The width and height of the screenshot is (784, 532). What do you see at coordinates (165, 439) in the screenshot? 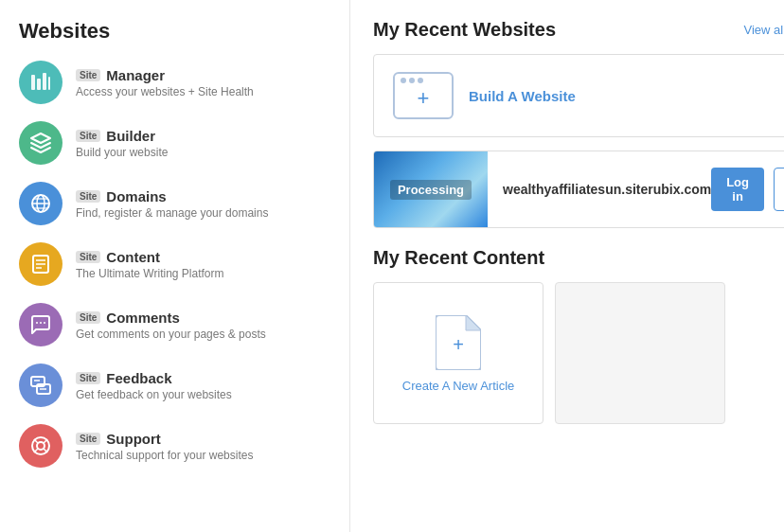
I see `support-label: Site Support` at bounding box center [165, 439].